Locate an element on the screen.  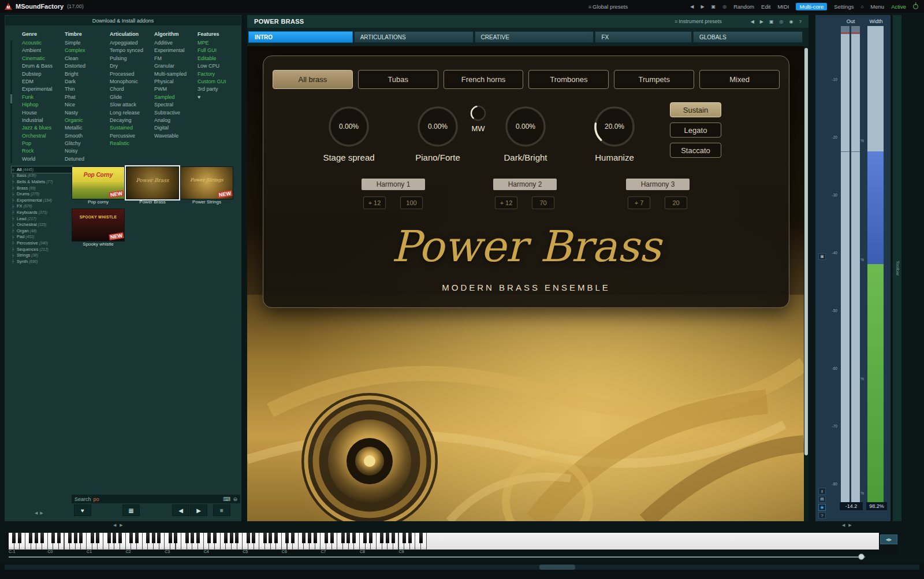
tab-intro: INTRO is located at coordinates (300, 37).